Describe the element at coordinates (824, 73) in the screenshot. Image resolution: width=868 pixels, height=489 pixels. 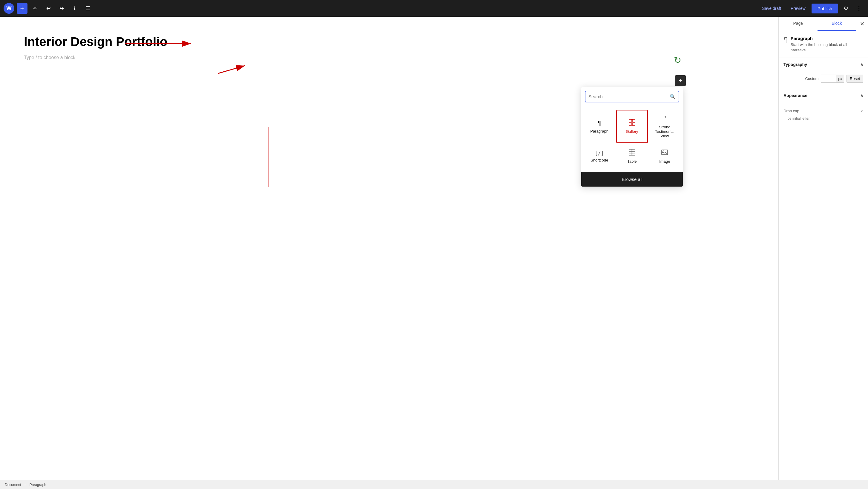
I see `typography-section: Typography ∧ Custom px Reset` at that location.